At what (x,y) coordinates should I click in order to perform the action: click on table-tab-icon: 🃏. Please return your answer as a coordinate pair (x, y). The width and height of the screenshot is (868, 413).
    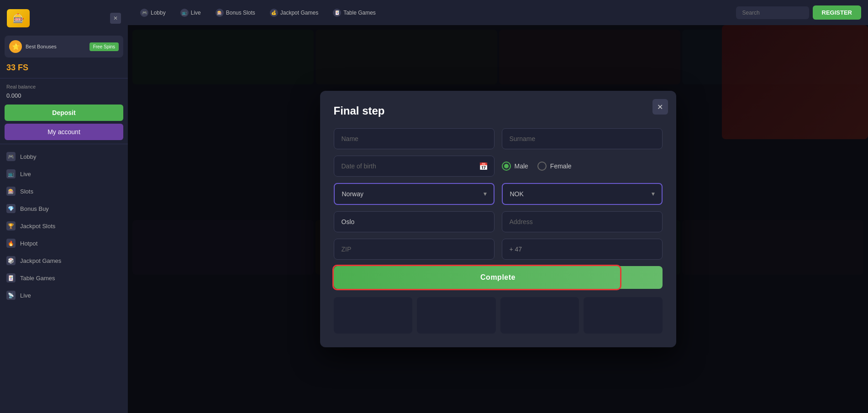
    Looking at the image, I should click on (337, 13).